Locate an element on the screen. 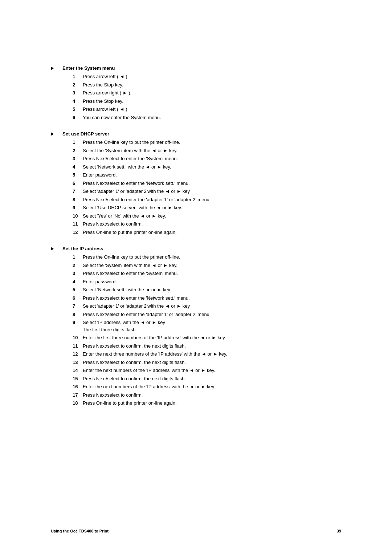 Image resolution: width=392 pixels, height=555 pixels. step-text: Enter the first three numbers of the 'IP… is located at coordinates (212, 338).